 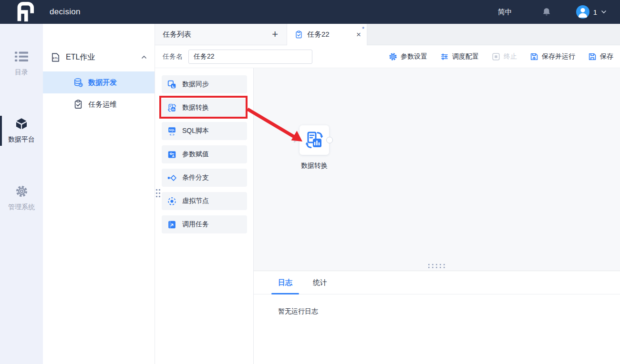 What do you see at coordinates (552, 57) in the screenshot?
I see `save-and-run-button: 保存并运行` at bounding box center [552, 57].